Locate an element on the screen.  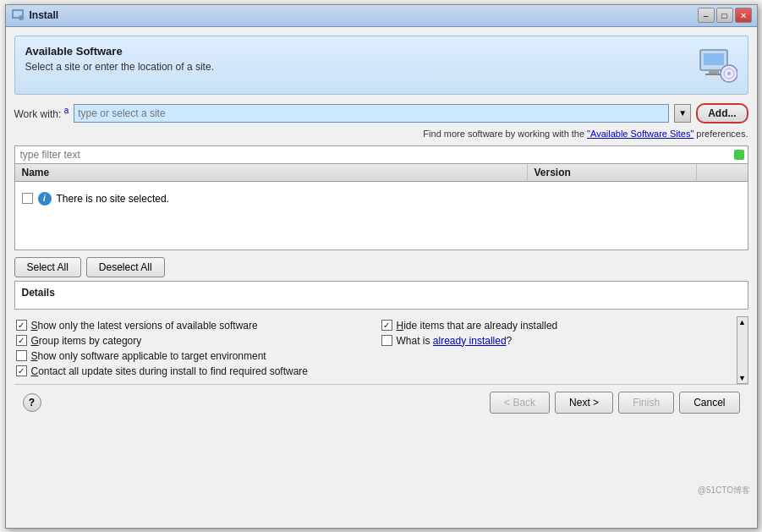
work-with-row: Work with: a ▼ Add... is located at coordinates (381, 113).